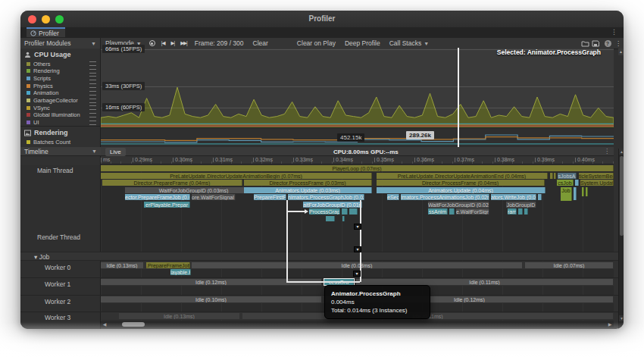 The image size is (644, 357). What do you see at coordinates (61, 152) in the screenshot?
I see `timeline-view-dropdown: Timeline ▼` at bounding box center [61, 152].